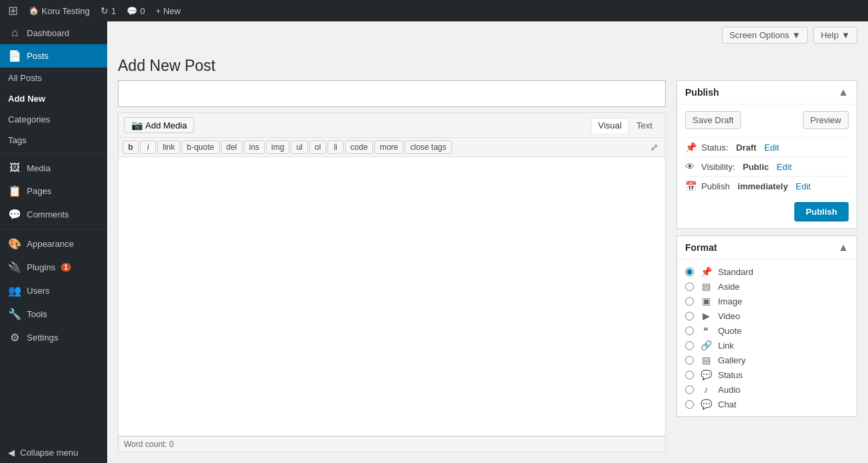 The width and height of the screenshot is (868, 463). Describe the element at coordinates (54, 33) in the screenshot. I see `sidebar-item-dashboard: ⌂ Dashboard` at that location.